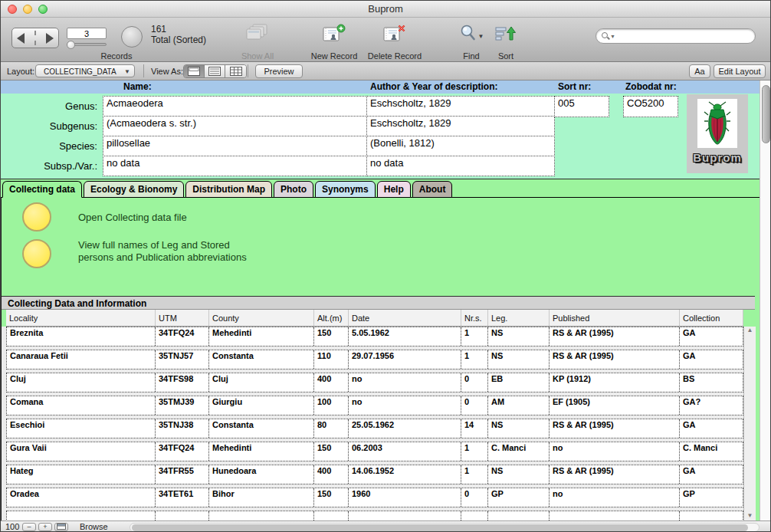 The image size is (771, 532). What do you see at coordinates (471, 42) in the screenshot?
I see `find-button: ▼ Find` at bounding box center [471, 42].